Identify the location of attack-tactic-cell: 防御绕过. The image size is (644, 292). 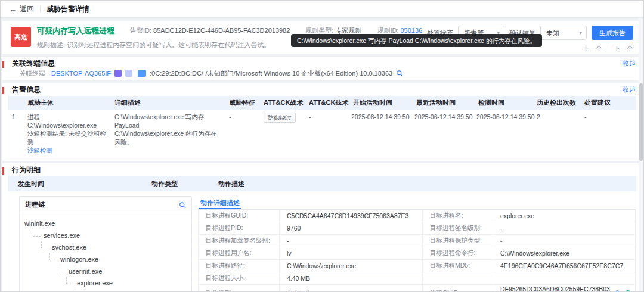
(283, 133).